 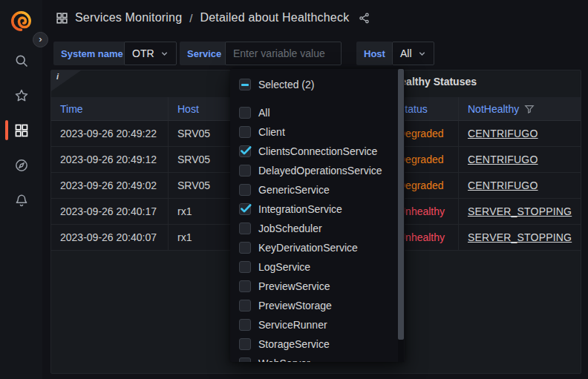 What do you see at coordinates (413, 53) in the screenshot?
I see `variable-host-select: All` at bounding box center [413, 53].